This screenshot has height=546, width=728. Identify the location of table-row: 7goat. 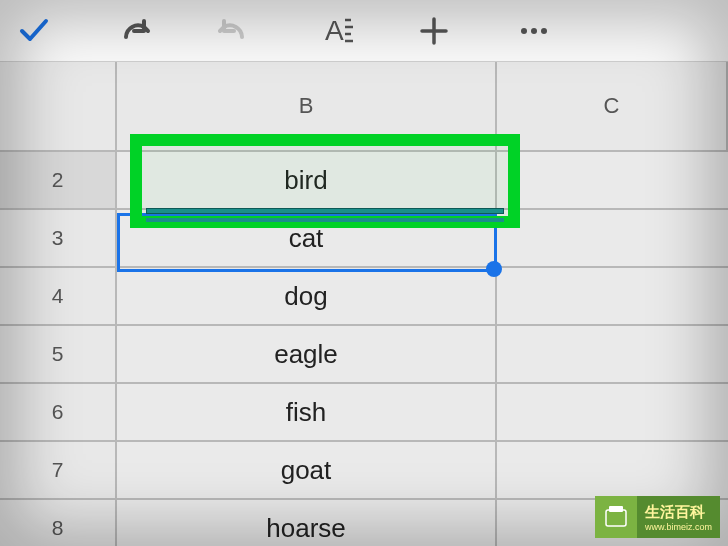
(364, 471).